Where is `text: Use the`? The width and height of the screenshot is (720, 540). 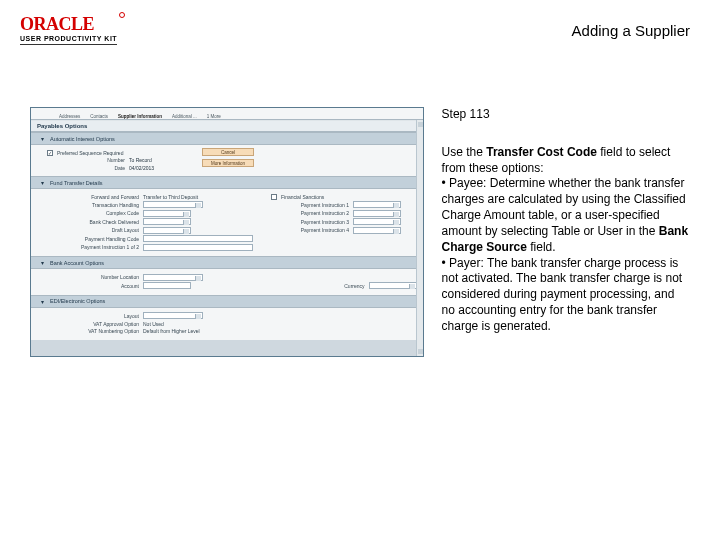
text: Use the is located at coordinates (464, 152).